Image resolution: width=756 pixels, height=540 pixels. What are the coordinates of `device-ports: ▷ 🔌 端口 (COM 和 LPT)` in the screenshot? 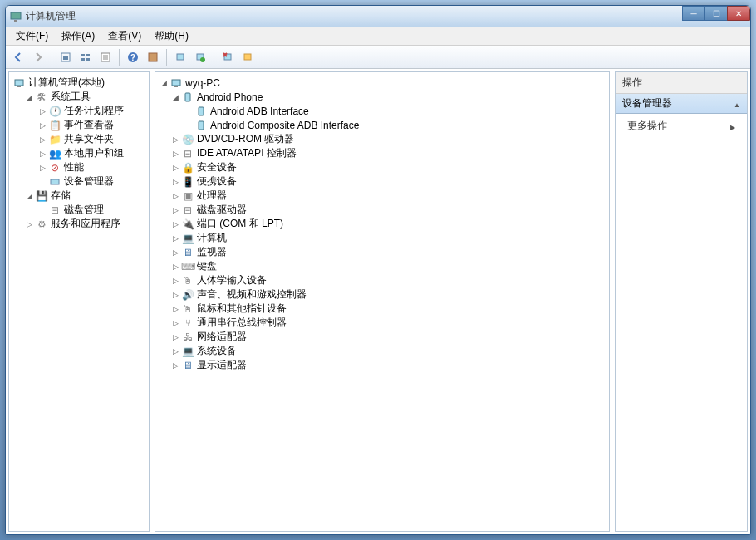 It's located at (382, 224).